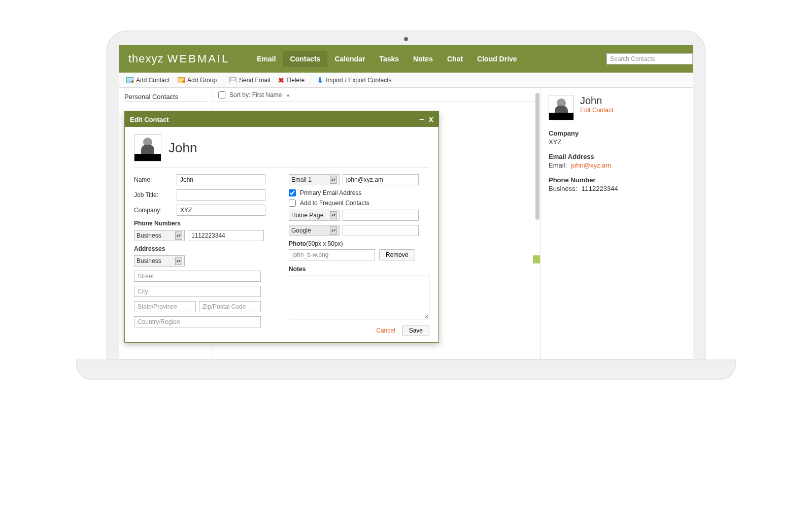 This screenshot has height=529, width=812. Describe the element at coordinates (537, 223) in the screenshot. I see `scrollbar` at that location.